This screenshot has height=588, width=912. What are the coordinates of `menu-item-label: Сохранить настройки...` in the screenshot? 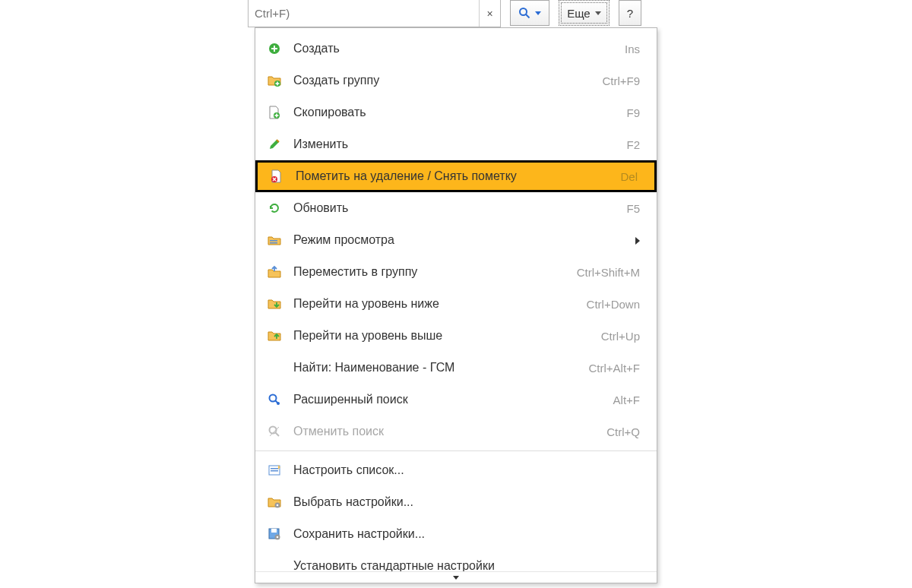 It's located at (467, 534).